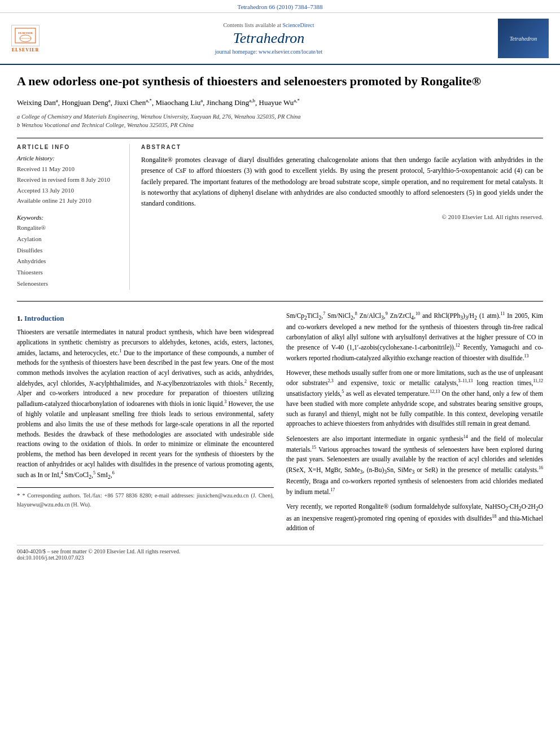 The image size is (560, 747). What do you see at coordinates (44, 318) in the screenshot?
I see `intro-title: Introduction` at bounding box center [44, 318].